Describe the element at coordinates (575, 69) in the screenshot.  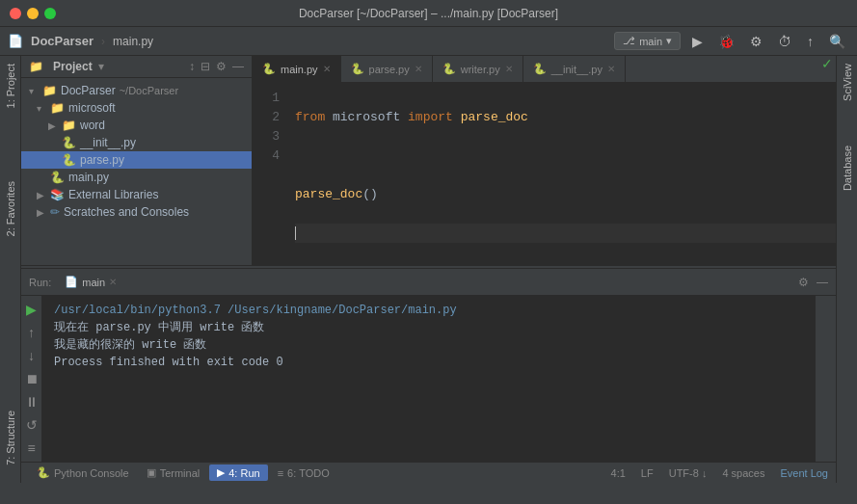
I see `tab-init-py: 🐍 __init__.py ✕` at that location.